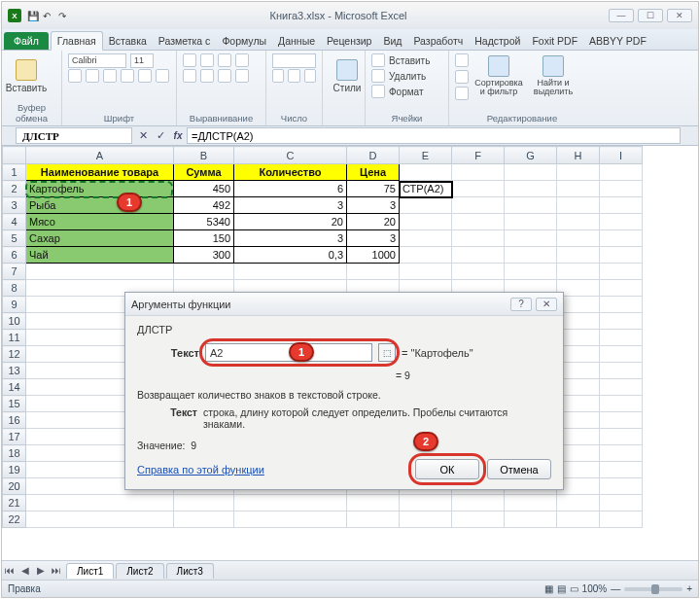  What do you see at coordinates (26, 76) in the screenshot?
I see `paste-button: Вставить` at bounding box center [26, 76].